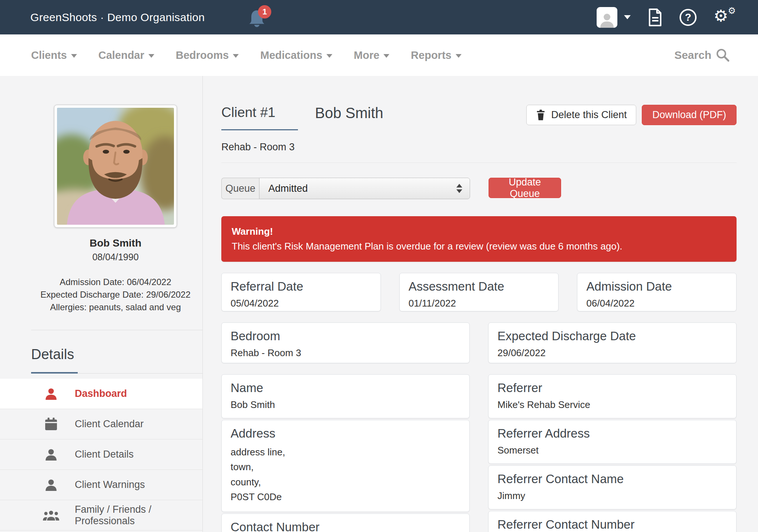 This screenshot has width=758, height=532. Describe the element at coordinates (365, 188) in the screenshot. I see `queue-select: Admitted` at that location.